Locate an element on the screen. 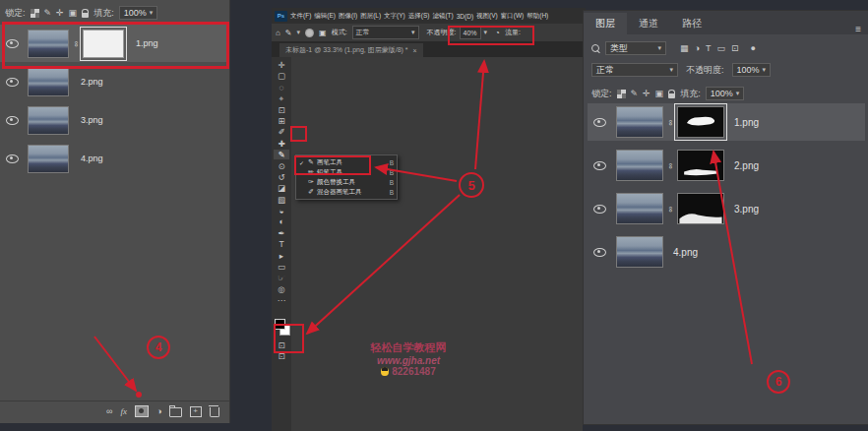 This screenshot has height=431, width=868. path-selection-tool: ▸ is located at coordinates (281, 256).